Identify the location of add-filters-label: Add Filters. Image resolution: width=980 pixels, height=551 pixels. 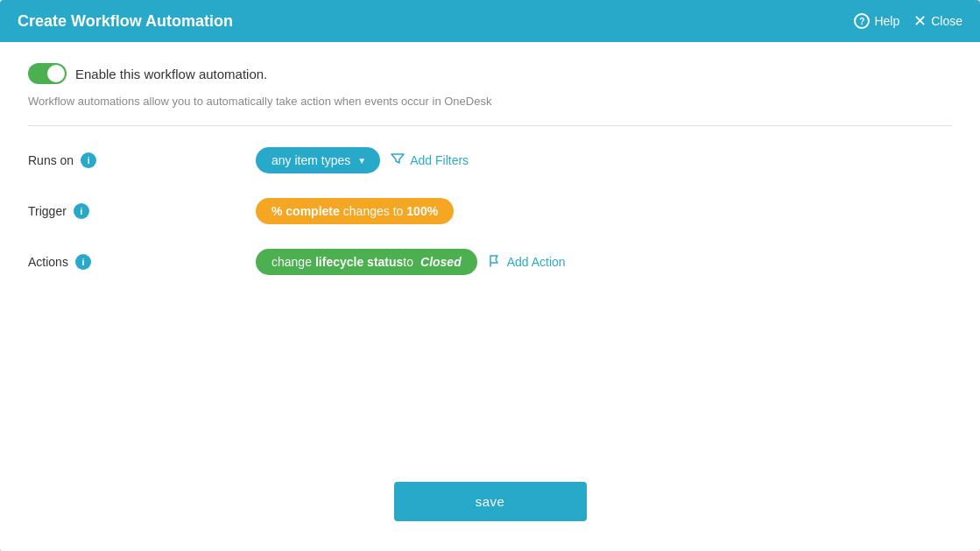
(440, 160).